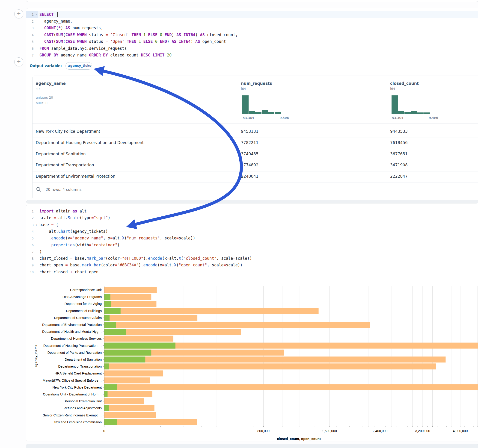 The height and width of the screenshot is (448, 478). I want to click on code-line: 10chart_closed + chart_open, so click(252, 273).